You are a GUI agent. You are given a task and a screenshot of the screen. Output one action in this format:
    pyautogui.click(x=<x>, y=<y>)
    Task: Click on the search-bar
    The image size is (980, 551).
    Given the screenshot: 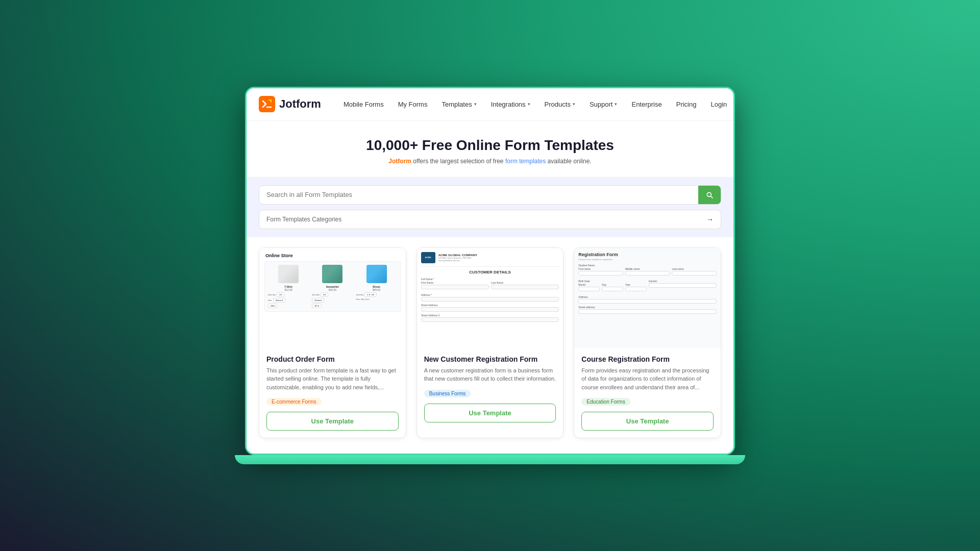 What is the action you would take?
    pyautogui.click(x=490, y=195)
    